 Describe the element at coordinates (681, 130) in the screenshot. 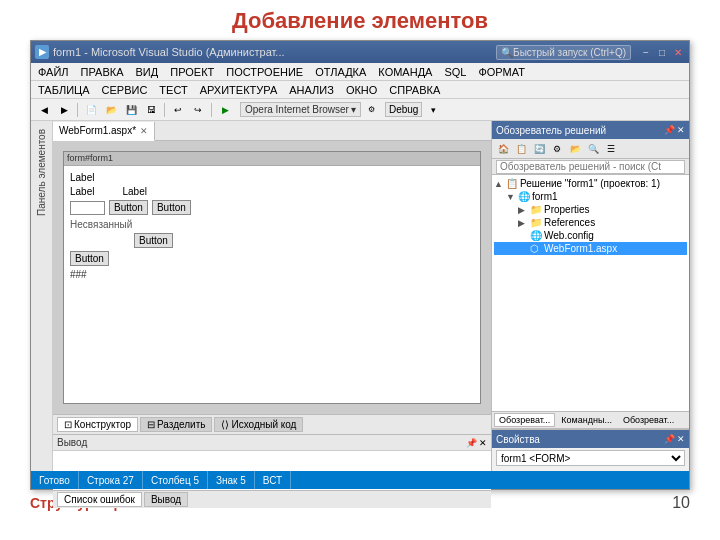

I see `close-panel-button: ✕` at that location.